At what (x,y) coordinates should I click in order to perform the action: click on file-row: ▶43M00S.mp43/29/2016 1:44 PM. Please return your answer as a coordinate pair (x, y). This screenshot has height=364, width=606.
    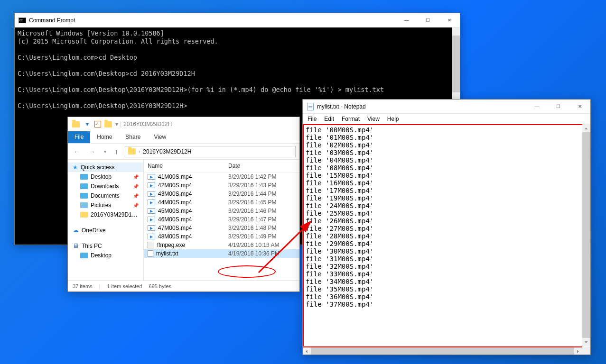
    Looking at the image, I should click on (222, 194).